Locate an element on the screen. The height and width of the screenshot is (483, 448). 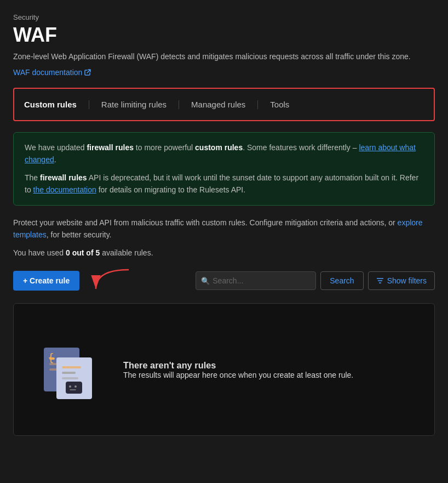
rules-count-text: You have used 0 out of 5 available rules… is located at coordinates (224, 253).